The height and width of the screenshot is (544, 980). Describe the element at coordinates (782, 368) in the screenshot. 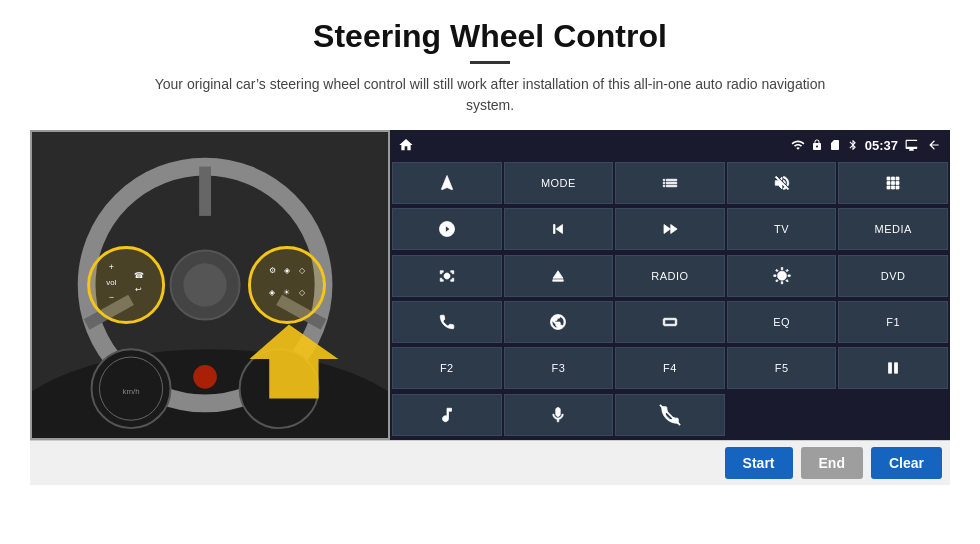

I see `btn-f5: F5` at that location.